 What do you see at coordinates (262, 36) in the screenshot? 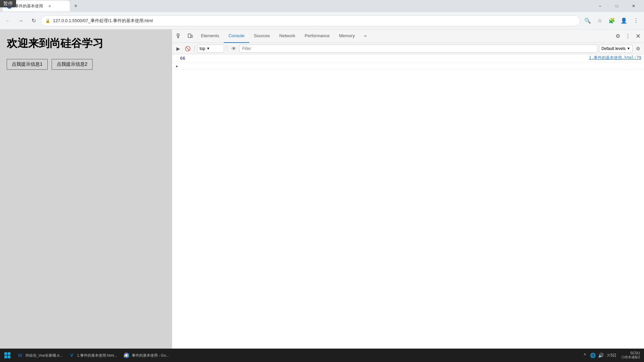
I see `tab-sources: Sources` at bounding box center [262, 36].